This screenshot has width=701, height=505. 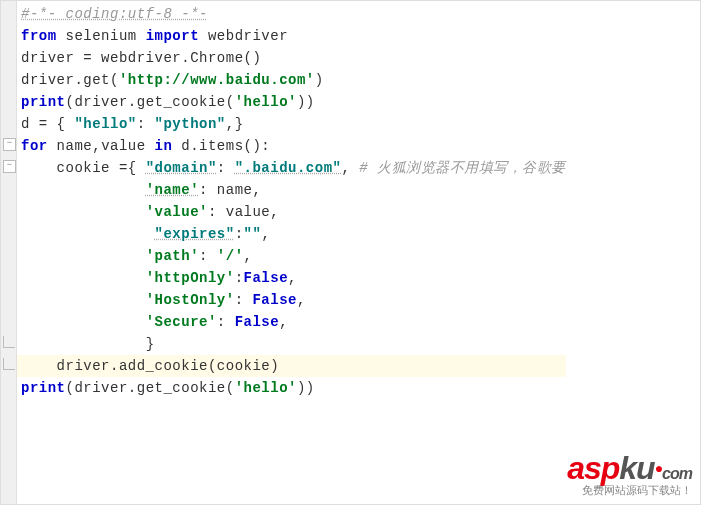 What do you see at coordinates (636, 468) in the screenshot?
I see `watermark-brand-gray: ku` at bounding box center [636, 468].